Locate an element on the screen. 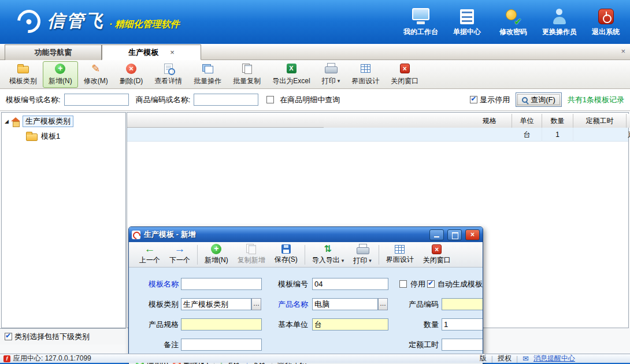 The height and width of the screenshot is (364, 630). tab-function-nav: 功能导航窗 is located at coordinates (53, 52).